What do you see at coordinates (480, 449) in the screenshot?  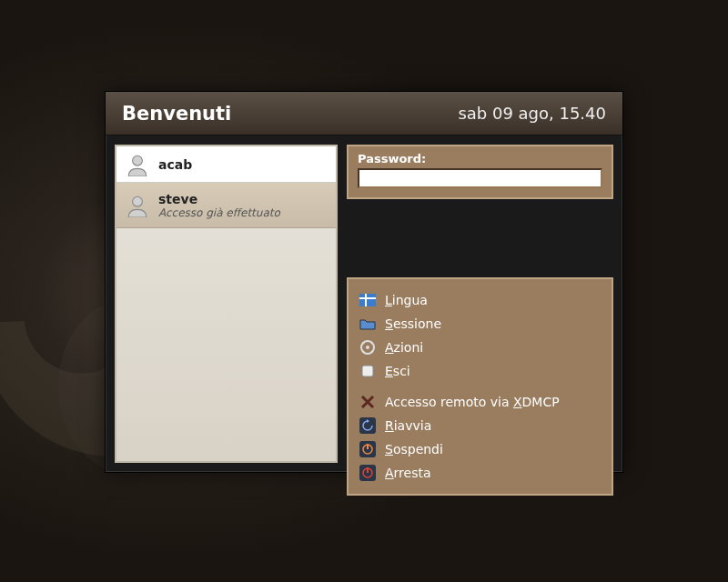 I see `suspend-button: Sospendi` at bounding box center [480, 449].